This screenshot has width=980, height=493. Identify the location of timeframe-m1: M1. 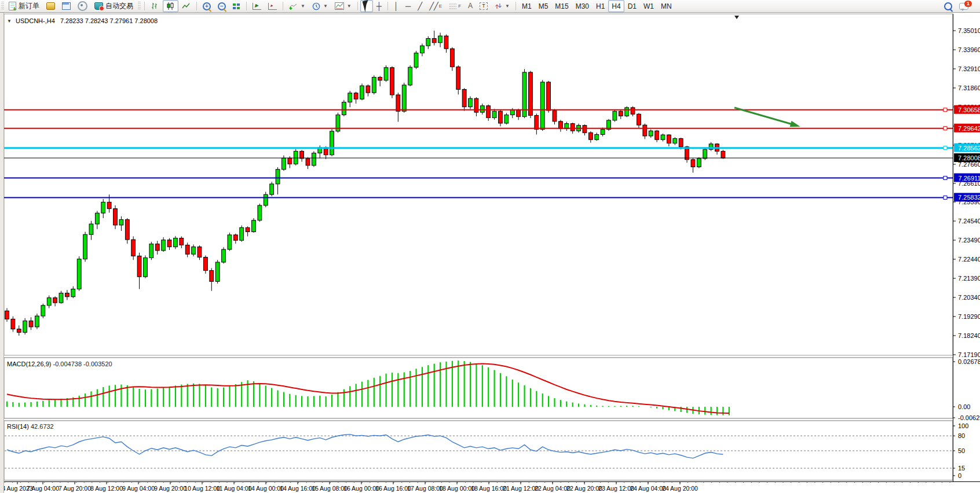
(527, 6).